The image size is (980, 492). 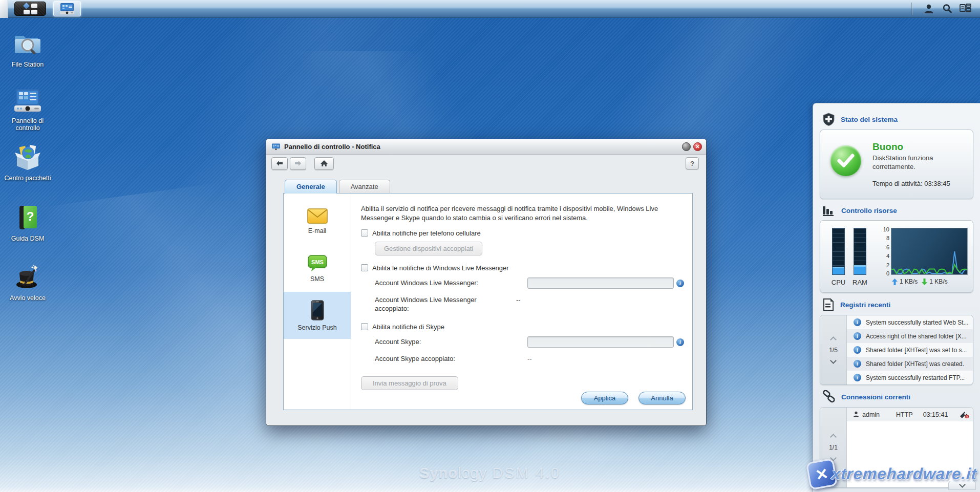 I want to click on resource-monitor-header: Controllo risorse, so click(x=898, y=210).